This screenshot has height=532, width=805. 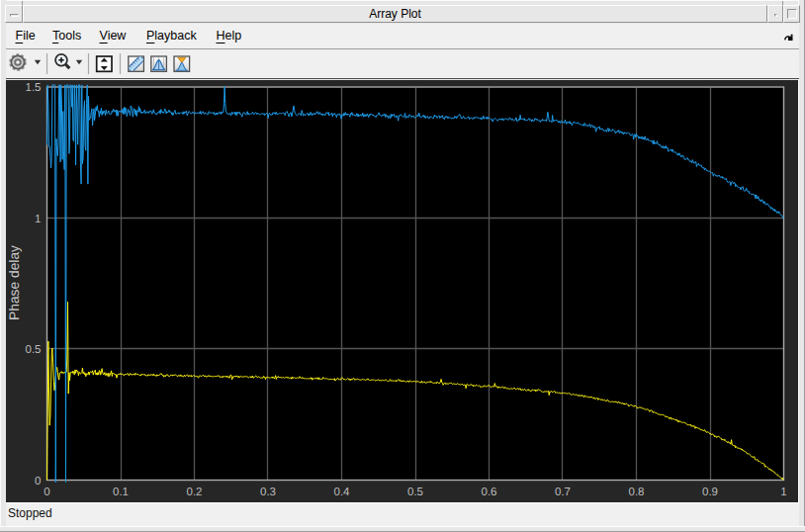 I want to click on svg-text: 1.5, so click(x=34, y=88).